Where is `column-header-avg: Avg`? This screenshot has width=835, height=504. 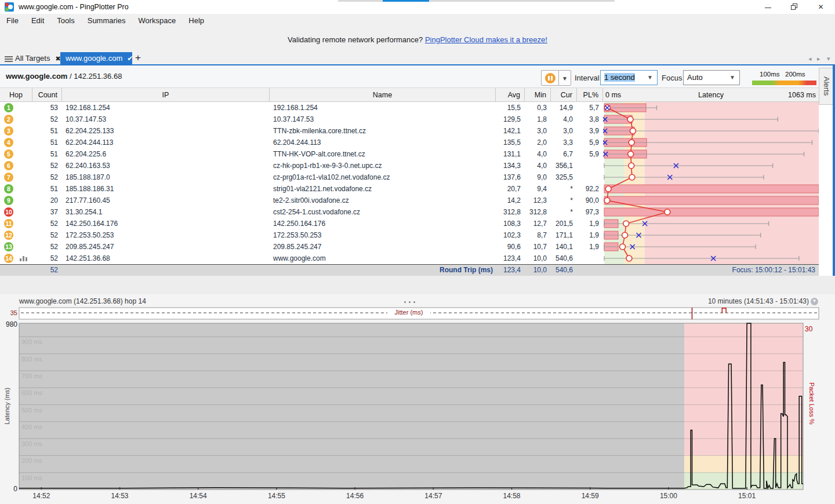
column-header-avg: Avg is located at coordinates (510, 95).